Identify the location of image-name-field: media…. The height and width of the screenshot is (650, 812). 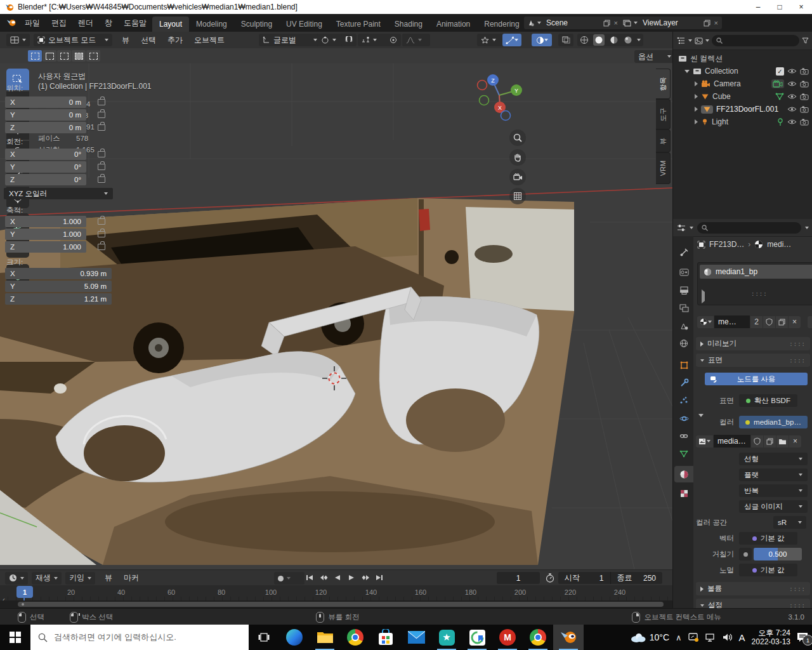
(732, 441).